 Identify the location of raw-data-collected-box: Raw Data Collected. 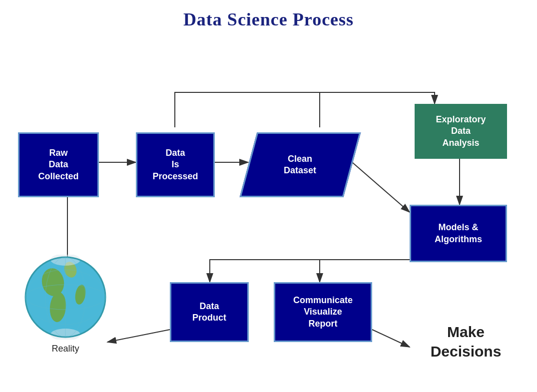
(58, 165).